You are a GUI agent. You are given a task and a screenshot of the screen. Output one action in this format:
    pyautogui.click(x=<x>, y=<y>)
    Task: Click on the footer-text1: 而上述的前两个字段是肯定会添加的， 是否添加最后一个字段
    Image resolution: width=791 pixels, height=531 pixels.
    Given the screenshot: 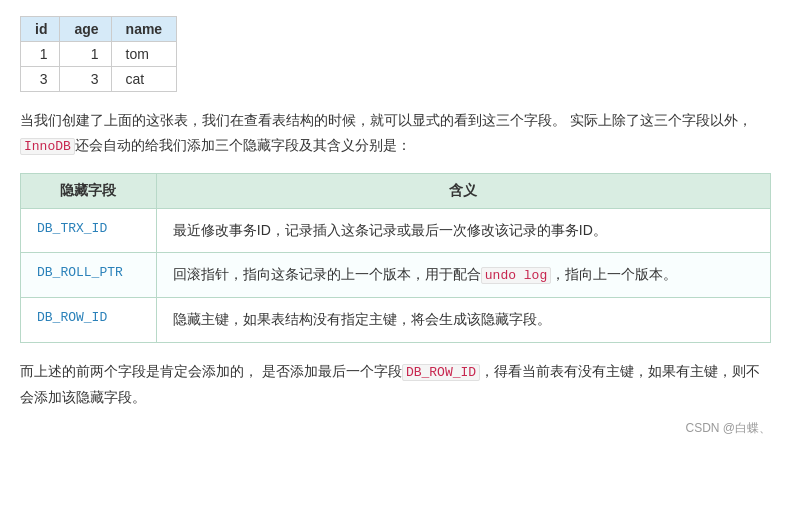 What is the action you would take?
    pyautogui.click(x=211, y=371)
    